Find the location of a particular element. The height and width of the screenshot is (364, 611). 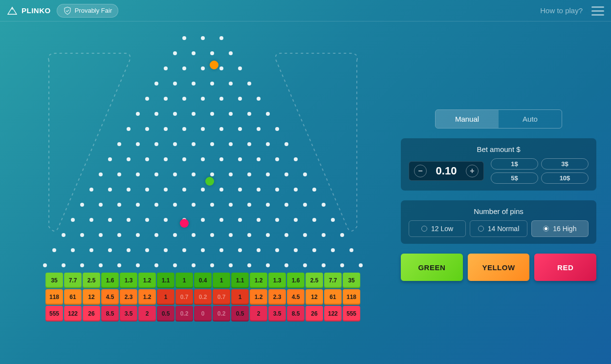

pins-option-label: 12 Low is located at coordinates (442, 229).